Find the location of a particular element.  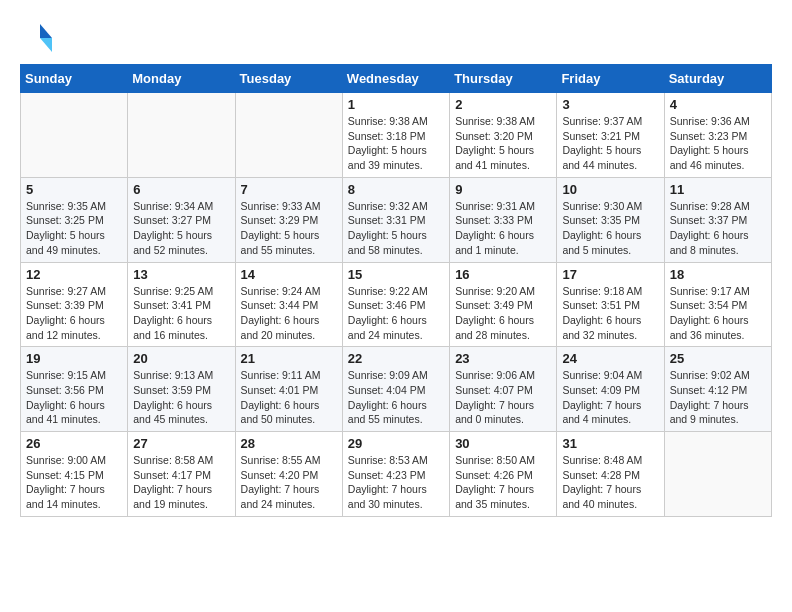

calendar-cell: 31Sunrise: 8:48 AM Sunset: 4:28 PM Dayli… is located at coordinates (610, 474).